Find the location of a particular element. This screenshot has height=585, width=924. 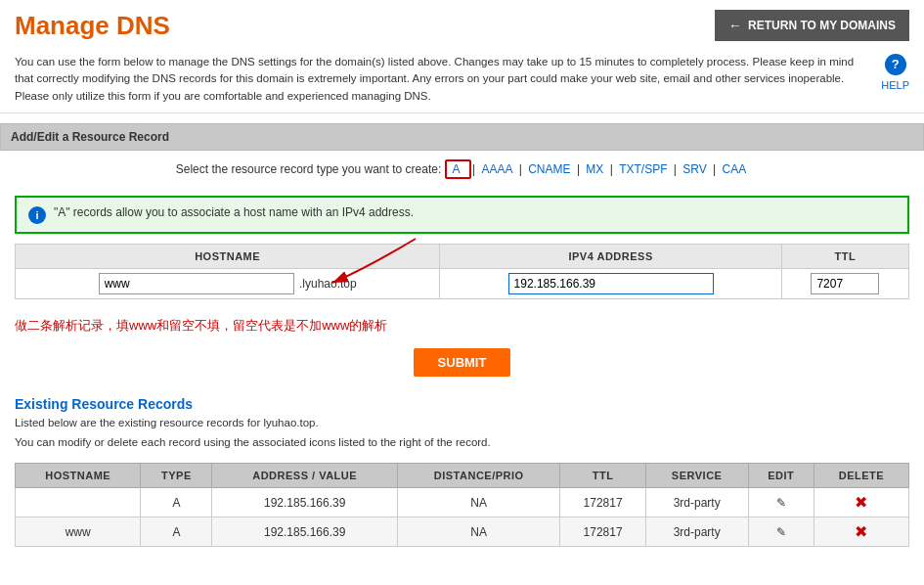

record-type-AAAA: AAAA is located at coordinates (497, 169).